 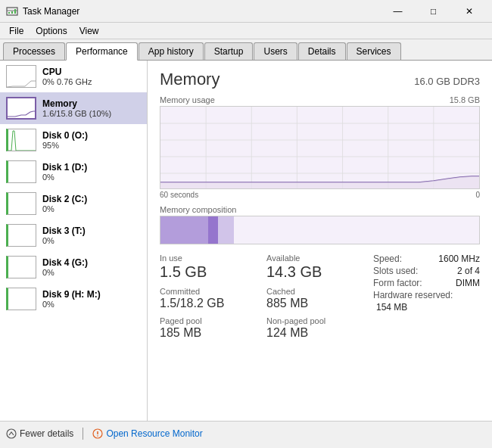 I want to click on memory-info: Memory 1.6/15.8 GB (10%), so click(x=77, y=108).